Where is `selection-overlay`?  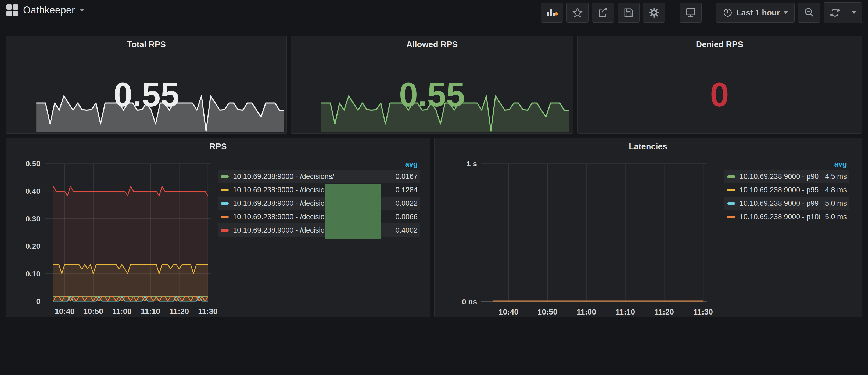 selection-overlay is located at coordinates (353, 212).